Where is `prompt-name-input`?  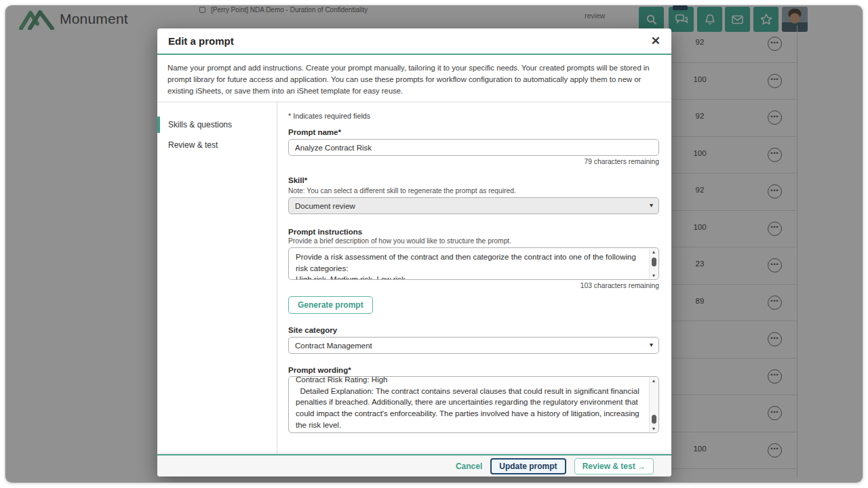
prompt-name-input is located at coordinates (473, 148).